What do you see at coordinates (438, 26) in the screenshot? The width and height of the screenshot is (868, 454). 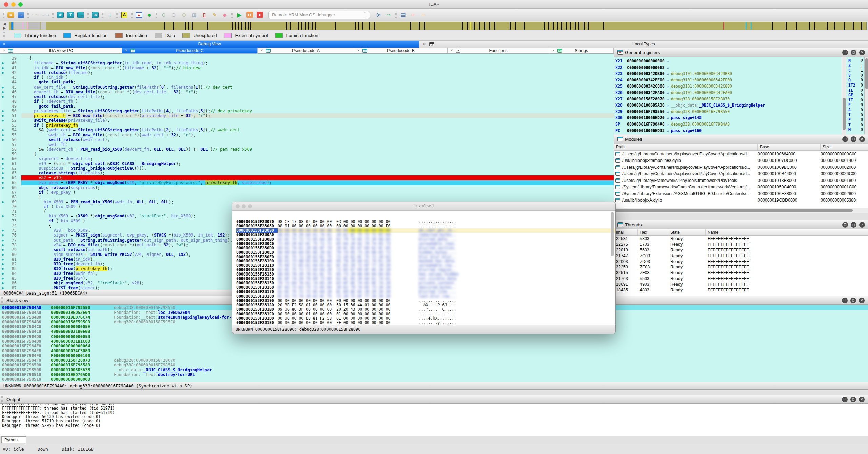 I see `navigation-band` at bounding box center [438, 26].